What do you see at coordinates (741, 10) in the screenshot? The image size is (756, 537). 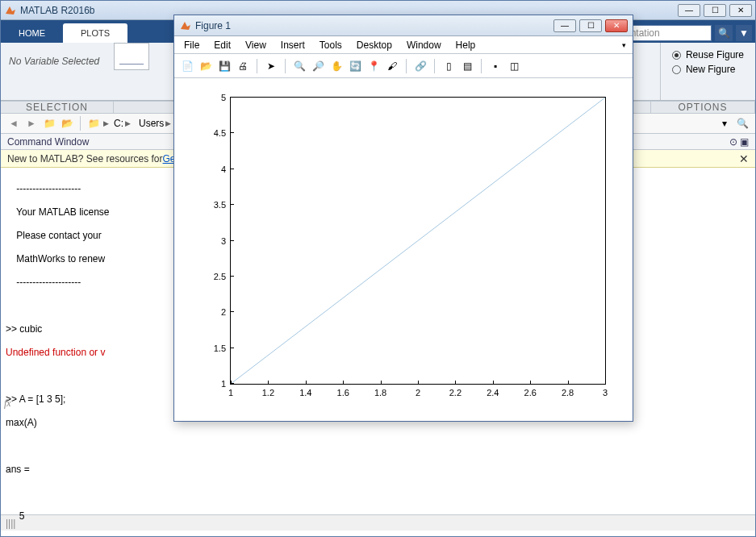 I see `close-button: ✕` at bounding box center [741, 10].